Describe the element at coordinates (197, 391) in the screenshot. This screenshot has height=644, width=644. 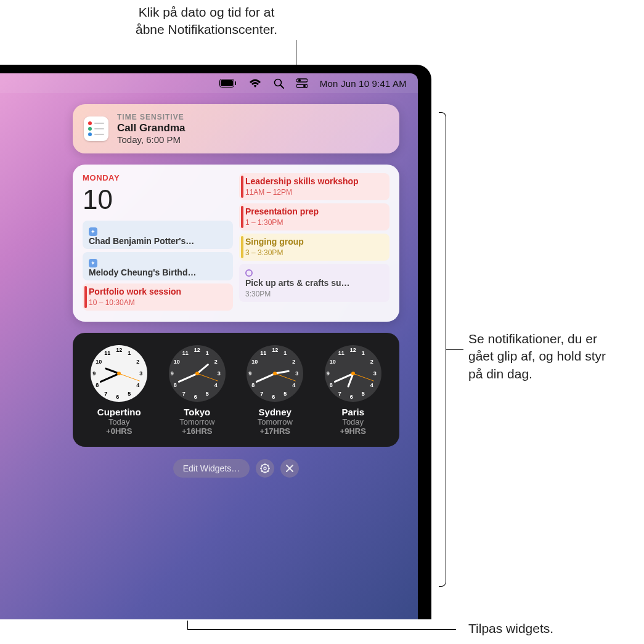
I see `clock-tokyo: 123456789101112TokyoTomorrow+16HRS` at that location.